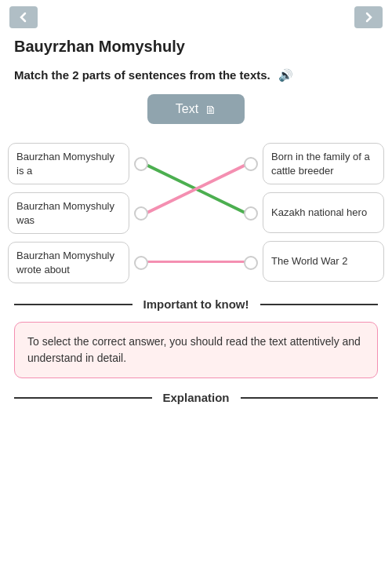 This screenshot has height=569, width=392. I want to click on connector-dot-l3, so click(141, 263).